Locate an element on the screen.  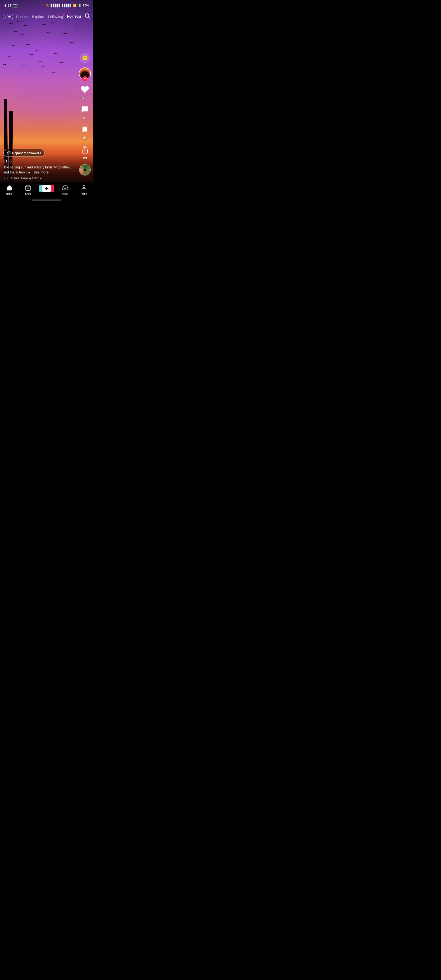
see-more-button: See more is located at coordinates (41, 172).